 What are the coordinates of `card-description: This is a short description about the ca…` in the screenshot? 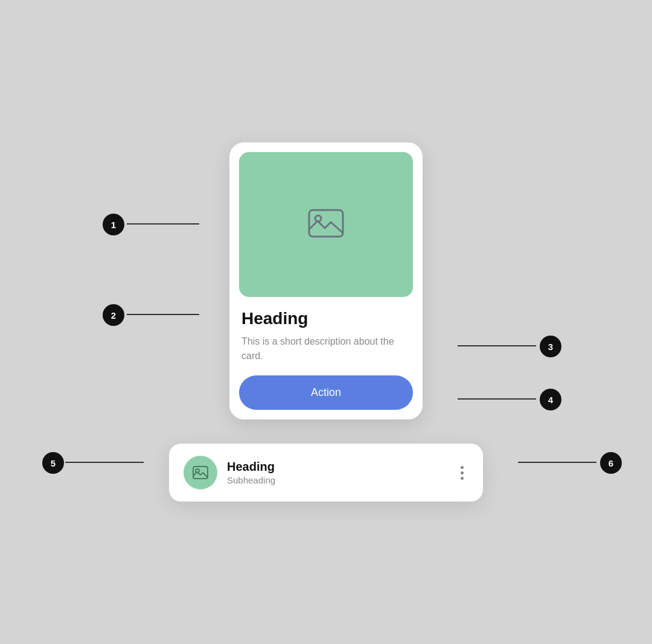 It's located at (326, 349).